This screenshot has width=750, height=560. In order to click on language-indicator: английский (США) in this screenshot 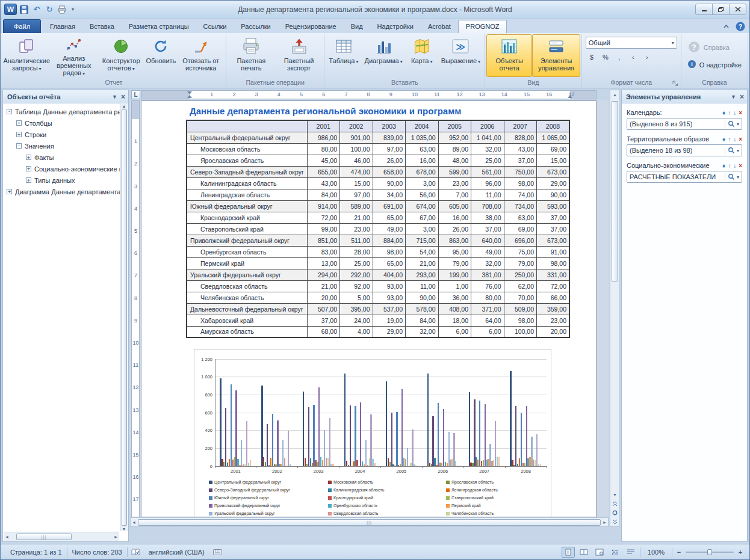, I will do `click(177, 552)`.